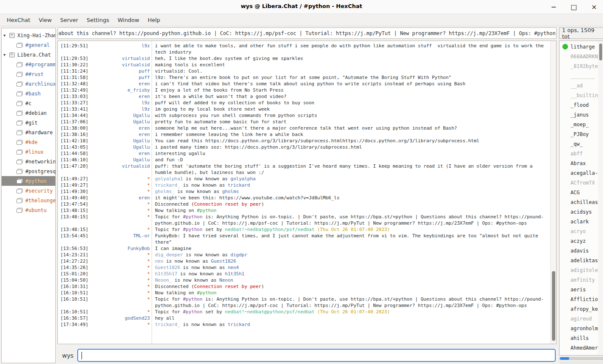 This screenshot has height=364, width=603. What do you see at coordinates (581, 173) in the screenshot?
I see `userlist-item: acegalla-` at bounding box center [581, 173].